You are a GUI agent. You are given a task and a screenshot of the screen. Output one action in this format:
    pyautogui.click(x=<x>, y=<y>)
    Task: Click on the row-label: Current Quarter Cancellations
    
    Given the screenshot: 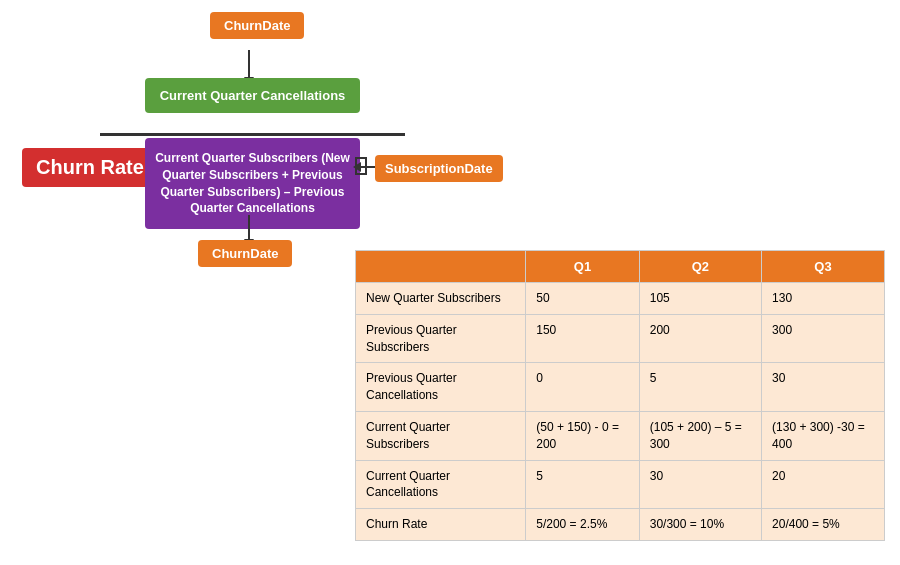 What is the action you would take?
    pyautogui.click(x=441, y=484)
    